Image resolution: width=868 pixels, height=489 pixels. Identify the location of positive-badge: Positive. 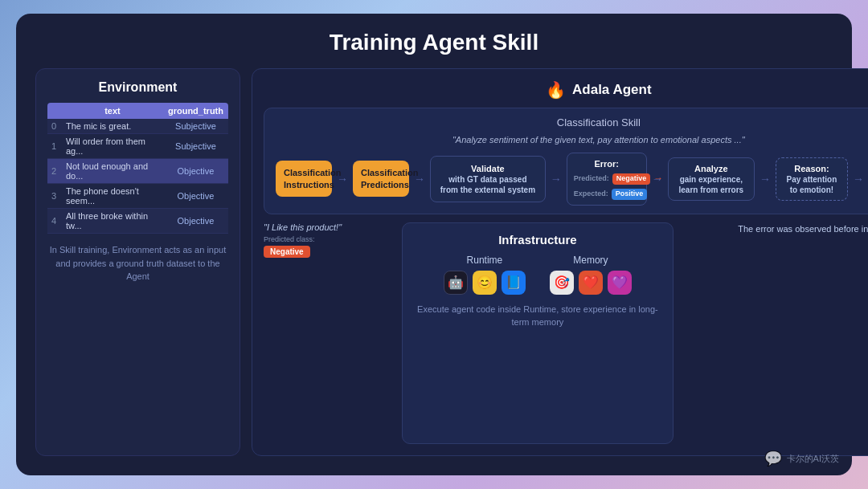
(630, 194).